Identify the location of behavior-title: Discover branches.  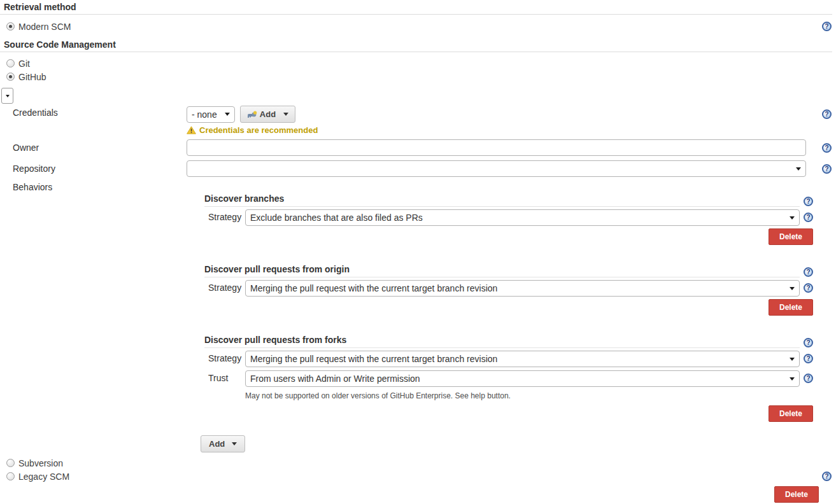
(502, 200).